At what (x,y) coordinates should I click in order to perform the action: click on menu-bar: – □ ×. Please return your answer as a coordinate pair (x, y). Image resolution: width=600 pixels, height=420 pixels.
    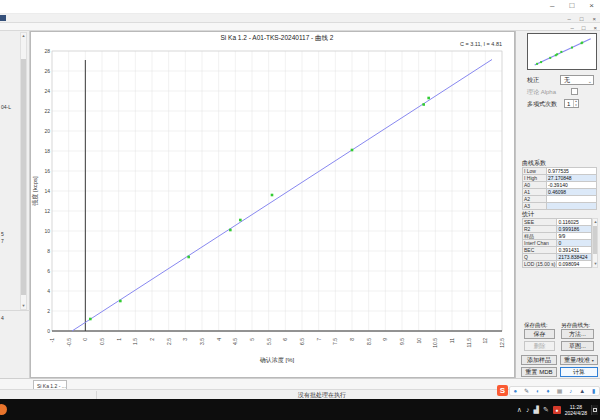
    Looking at the image, I should click on (300, 18).